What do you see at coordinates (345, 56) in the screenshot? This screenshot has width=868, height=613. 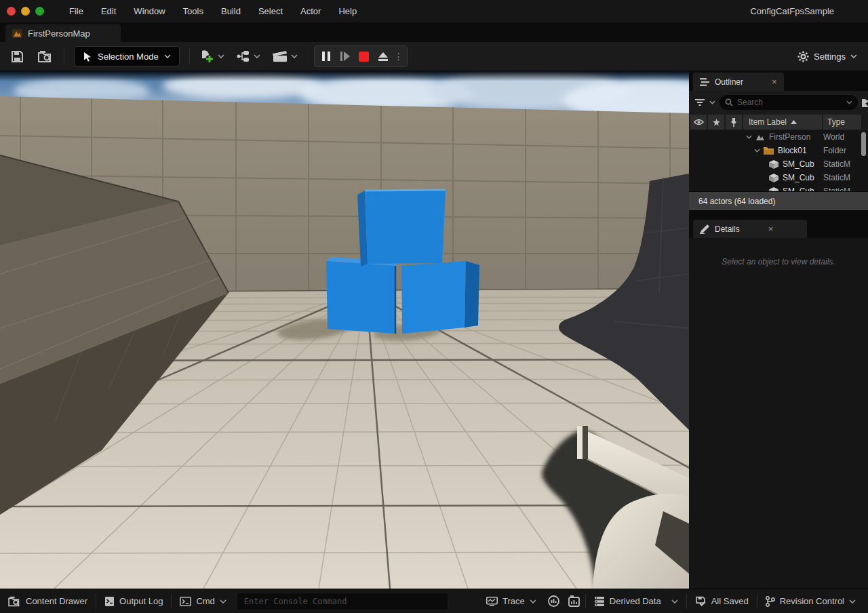 I see `frame-skip-button` at bounding box center [345, 56].